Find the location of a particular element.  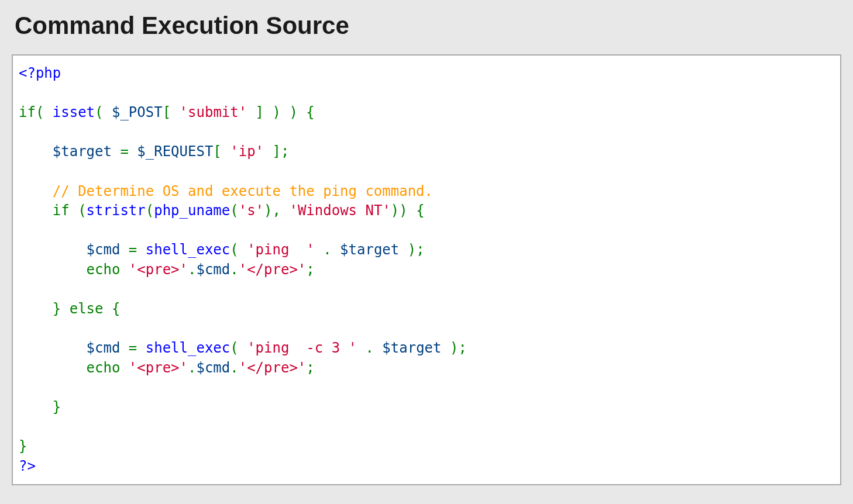

code-token: )) { is located at coordinates (408, 210).